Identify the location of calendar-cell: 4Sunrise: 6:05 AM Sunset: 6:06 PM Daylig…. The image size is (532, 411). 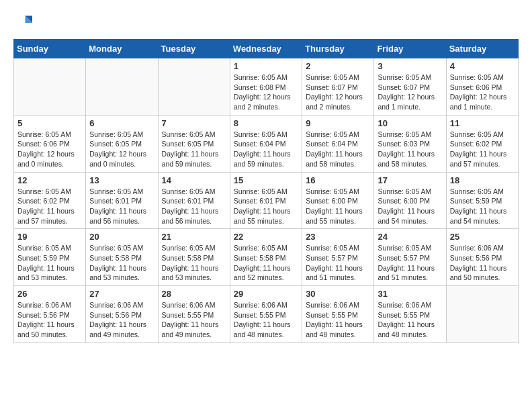
(482, 87).